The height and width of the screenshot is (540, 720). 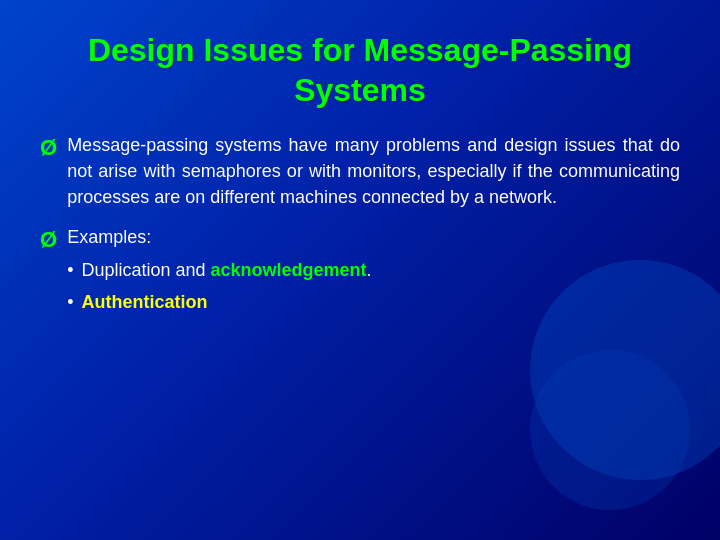 What do you see at coordinates (48, 240) in the screenshot?
I see `bullet-arrow-2: Ø` at bounding box center [48, 240].